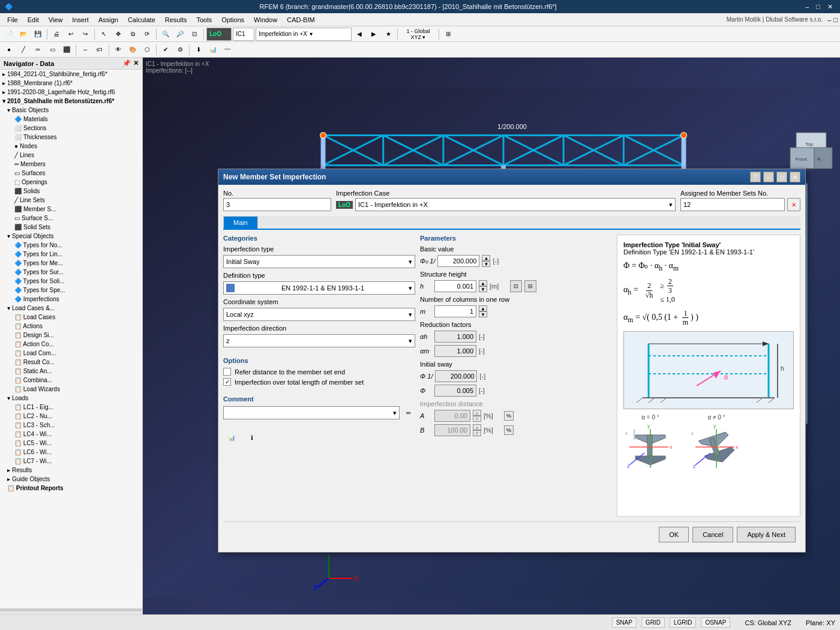 The image size is (840, 630). What do you see at coordinates (795, 177) in the screenshot?
I see `dialog-close-btn: ✕` at bounding box center [795, 177].